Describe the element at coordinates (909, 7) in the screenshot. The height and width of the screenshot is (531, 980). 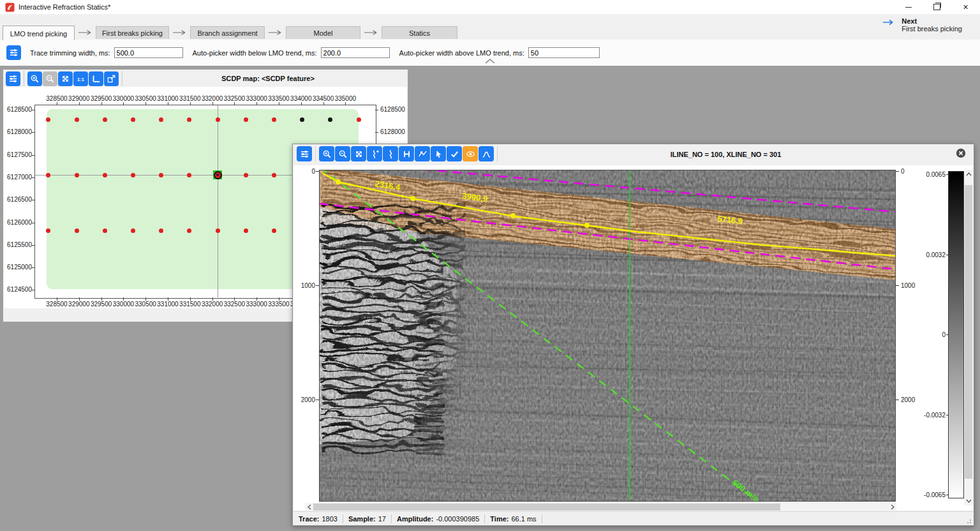
I see `minimize-button` at that location.